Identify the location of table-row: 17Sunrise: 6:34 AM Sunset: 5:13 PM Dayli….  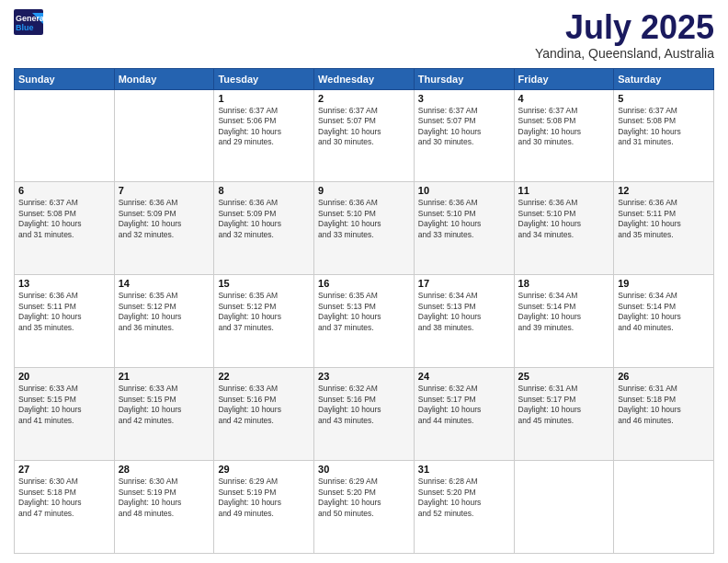
(463, 322).